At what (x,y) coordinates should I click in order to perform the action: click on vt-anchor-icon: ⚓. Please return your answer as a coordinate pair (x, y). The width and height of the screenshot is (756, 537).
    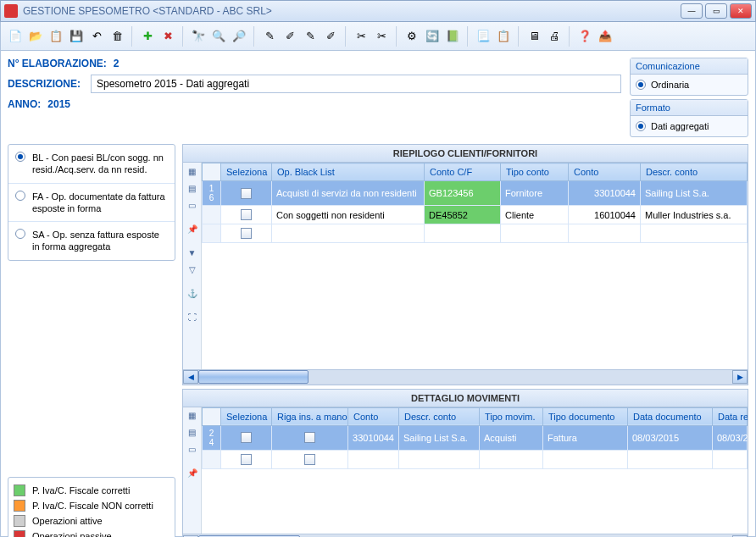
    Looking at the image, I should click on (192, 293).